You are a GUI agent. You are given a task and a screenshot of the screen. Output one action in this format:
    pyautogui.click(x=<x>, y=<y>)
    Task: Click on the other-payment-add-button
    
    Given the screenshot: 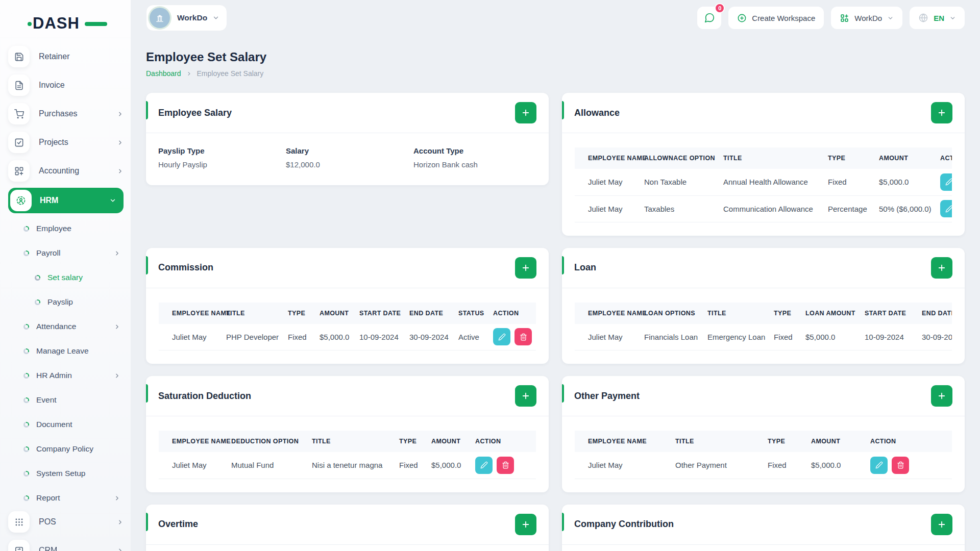 What is the action you would take?
    pyautogui.click(x=942, y=396)
    